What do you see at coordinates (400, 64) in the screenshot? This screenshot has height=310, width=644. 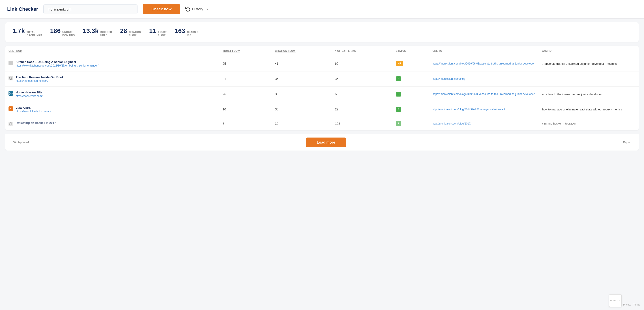 I see `status-badge: NF` at bounding box center [400, 64].